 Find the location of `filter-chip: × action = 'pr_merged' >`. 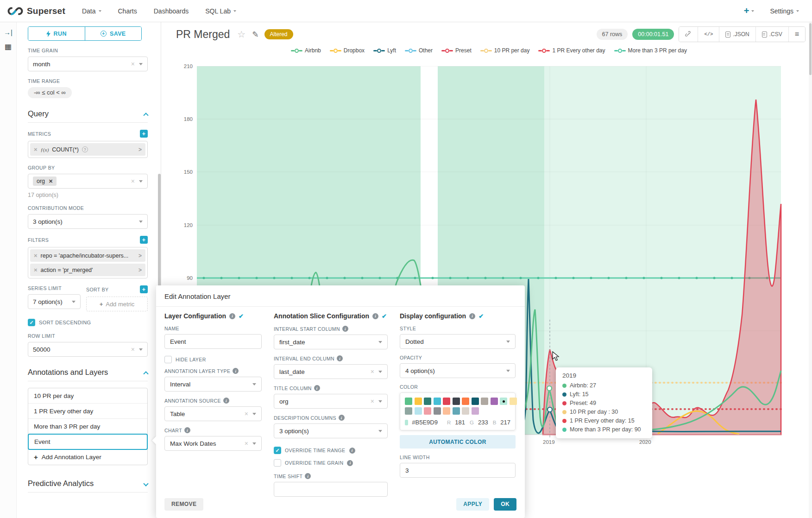

filter-chip: × action = 'pr_merged' > is located at coordinates (88, 270).